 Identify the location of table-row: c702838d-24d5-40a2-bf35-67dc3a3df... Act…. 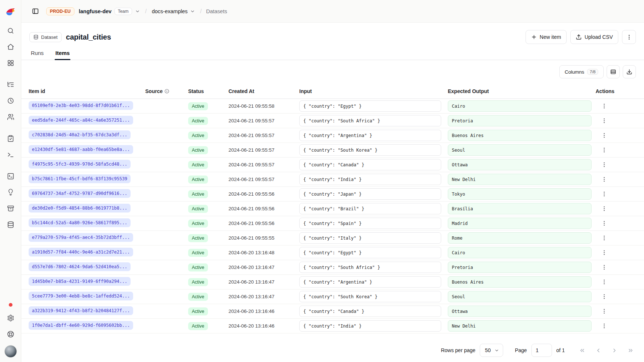
(333, 136).